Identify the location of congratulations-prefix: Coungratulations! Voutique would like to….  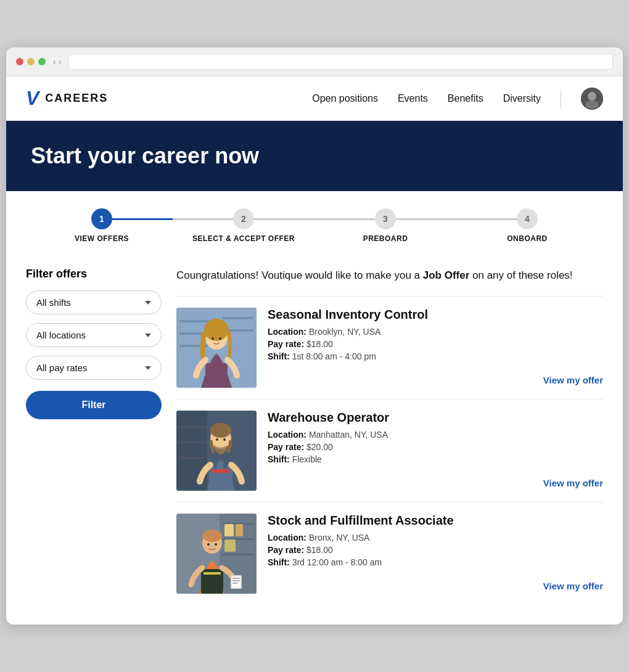
(300, 275).